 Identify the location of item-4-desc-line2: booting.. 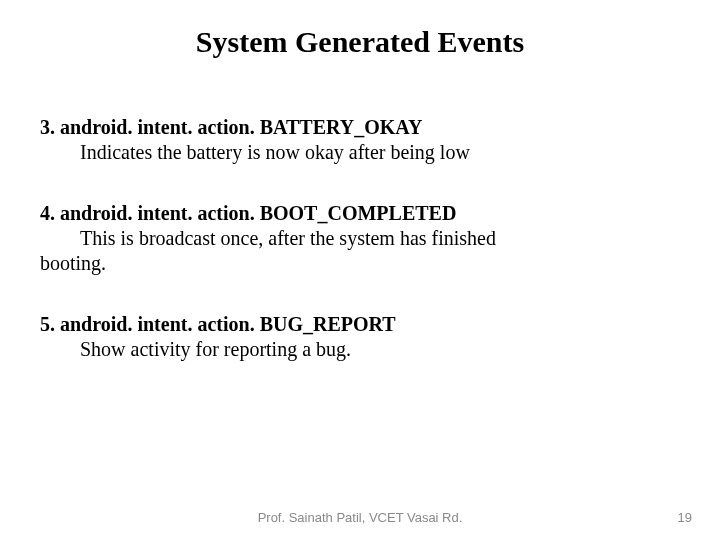
(360, 264).